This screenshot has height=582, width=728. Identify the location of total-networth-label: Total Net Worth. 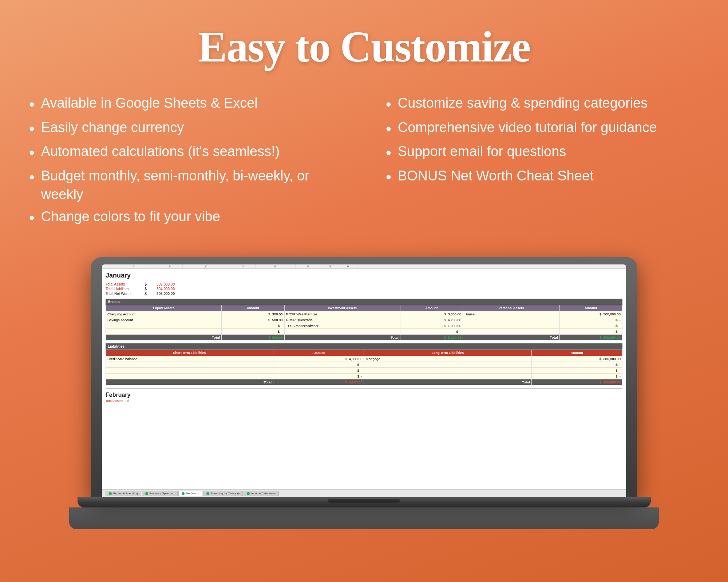
(124, 294).